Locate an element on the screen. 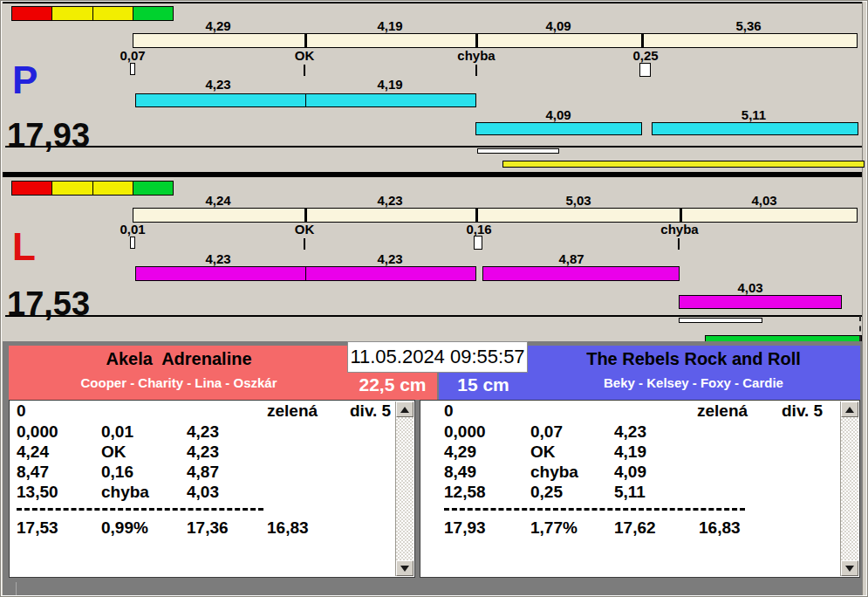 This screenshot has height=597, width=868. diff-bar-p is located at coordinates (518, 151).